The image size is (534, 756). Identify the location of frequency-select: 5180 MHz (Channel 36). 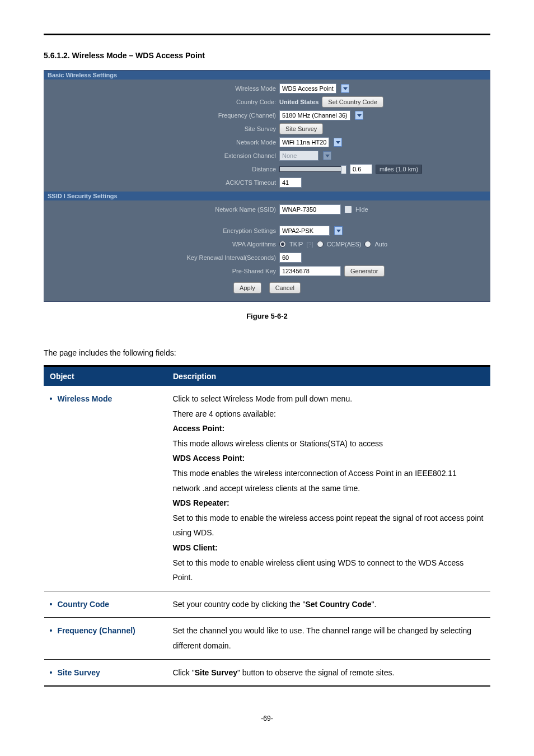
(315, 115).